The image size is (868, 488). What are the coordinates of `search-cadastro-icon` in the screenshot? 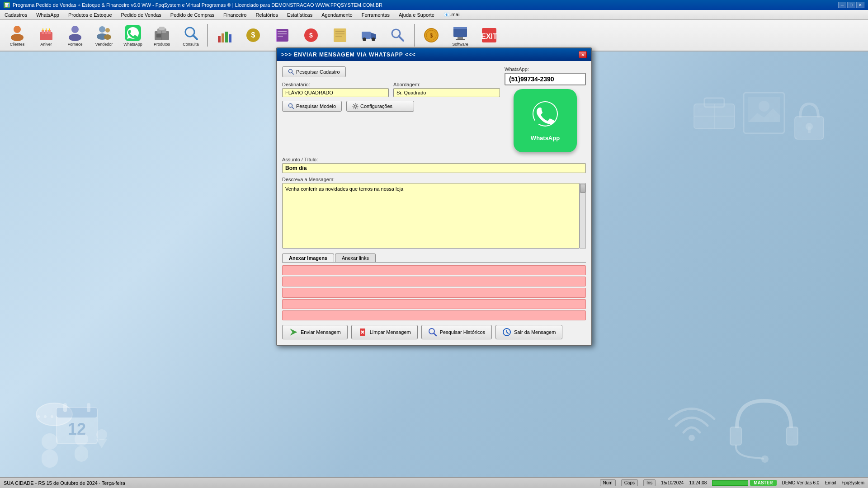 It's located at (291, 72).